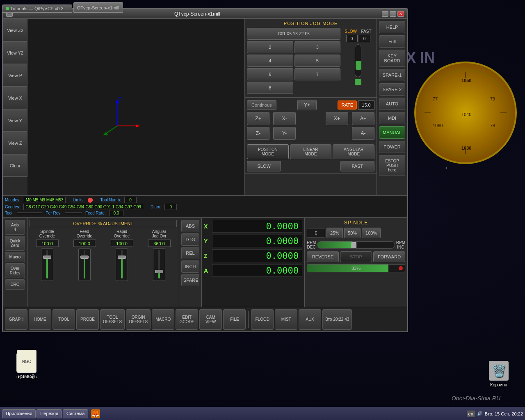  I want to click on jog-btn-8: 8, so click(270, 88).